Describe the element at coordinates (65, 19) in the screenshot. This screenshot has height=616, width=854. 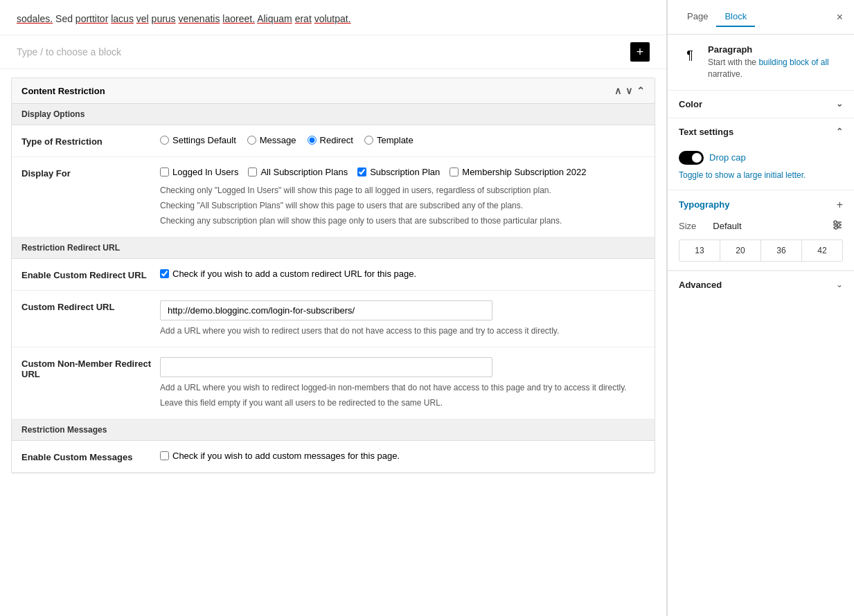
I see `top-text-word: Sed` at that location.